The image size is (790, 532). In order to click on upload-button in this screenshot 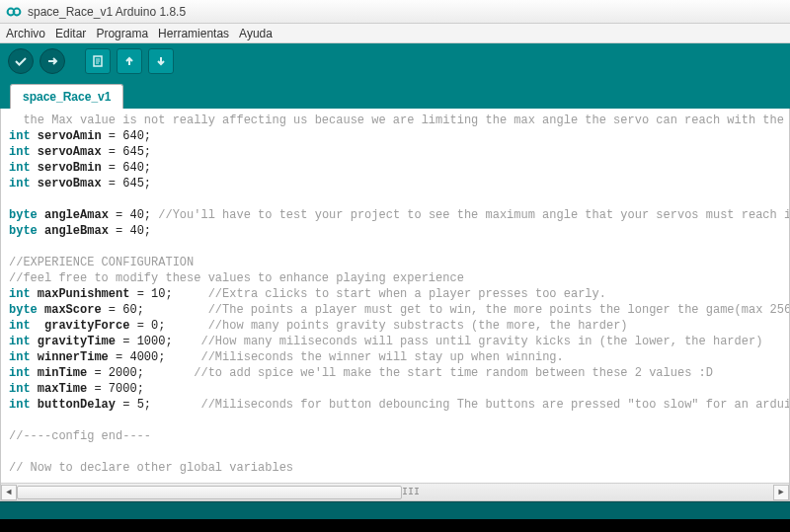, I will do `click(52, 61)`.